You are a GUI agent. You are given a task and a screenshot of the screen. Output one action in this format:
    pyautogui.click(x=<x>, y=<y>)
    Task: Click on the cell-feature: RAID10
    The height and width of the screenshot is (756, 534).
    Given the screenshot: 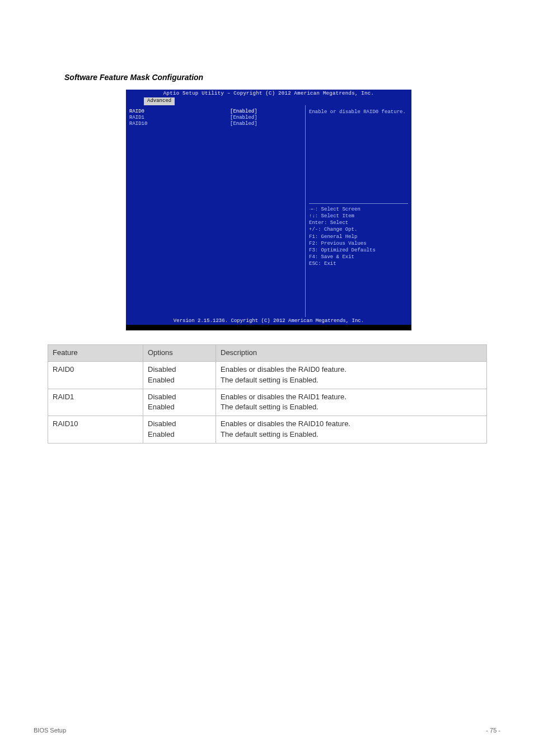 What is the action you would take?
    pyautogui.click(x=96, y=430)
    